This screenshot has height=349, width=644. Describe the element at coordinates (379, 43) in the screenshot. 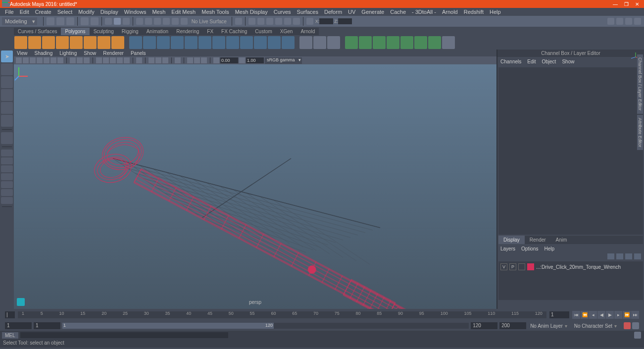

I see `bool-intersect-icon` at that location.